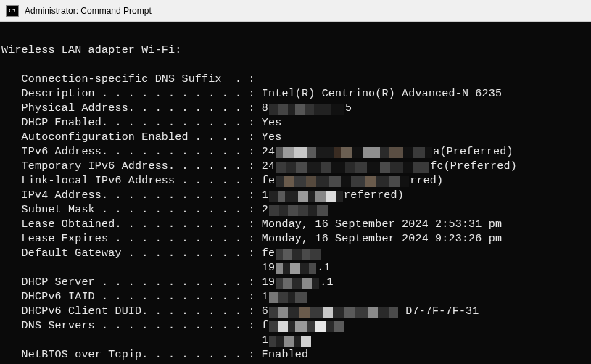 The height and width of the screenshot is (364, 591). I want to click on line-value: Monday, 16 September 2024 2:53:31 pm, so click(379, 225).